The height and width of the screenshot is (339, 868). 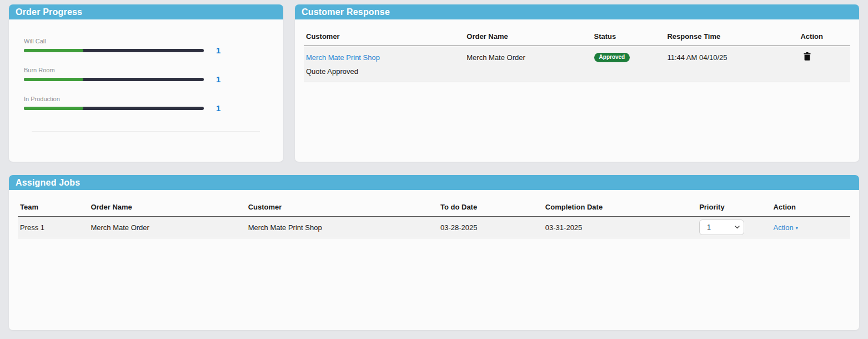 I want to click on table-row-note: Quote Approved, so click(x=577, y=73).